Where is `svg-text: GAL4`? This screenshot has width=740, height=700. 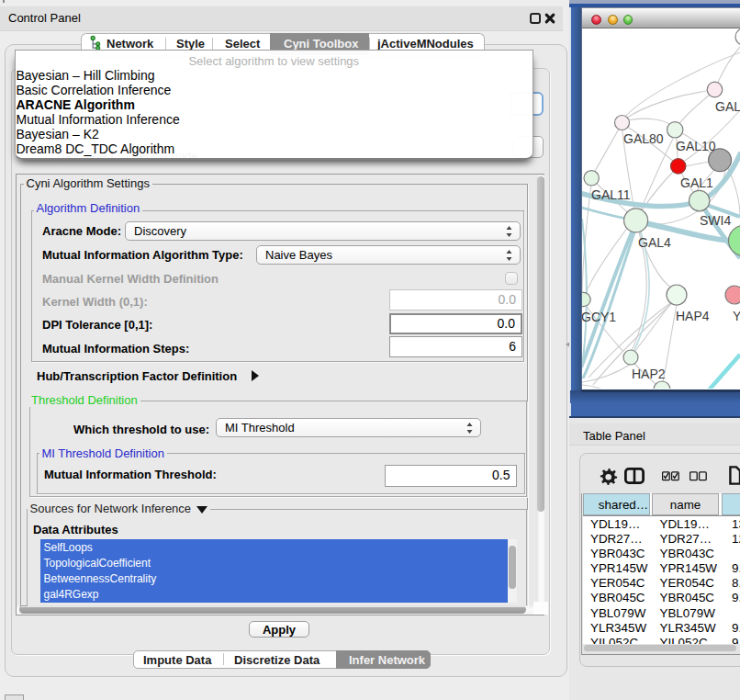
svg-text: GAL4 is located at coordinates (655, 243).